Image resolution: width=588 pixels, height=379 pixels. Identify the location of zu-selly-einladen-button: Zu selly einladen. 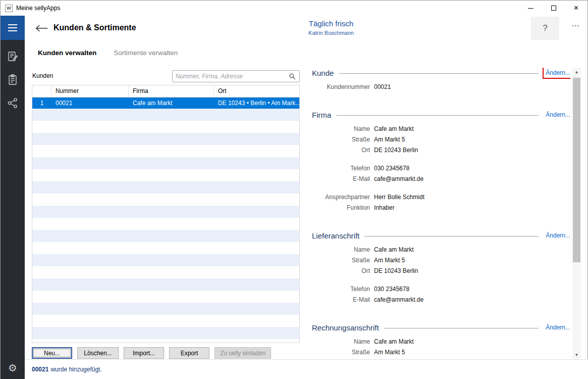
(243, 353).